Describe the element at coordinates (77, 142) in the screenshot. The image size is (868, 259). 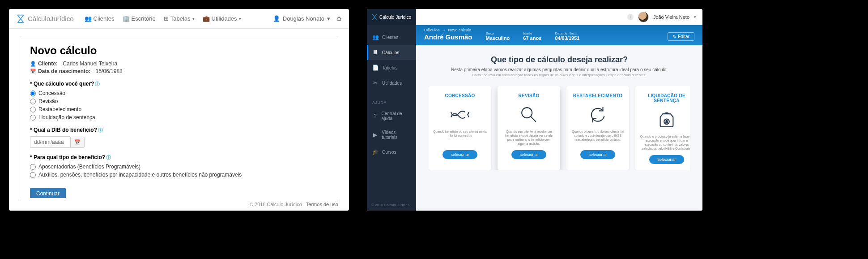
I see `calendar-button: 📅` at that location.